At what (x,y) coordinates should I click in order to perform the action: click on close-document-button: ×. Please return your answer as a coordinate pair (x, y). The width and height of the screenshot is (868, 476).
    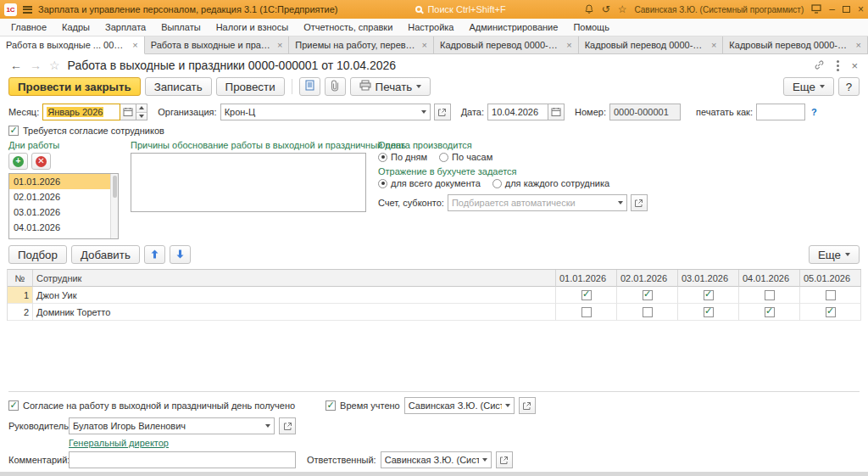
    Looking at the image, I should click on (854, 66).